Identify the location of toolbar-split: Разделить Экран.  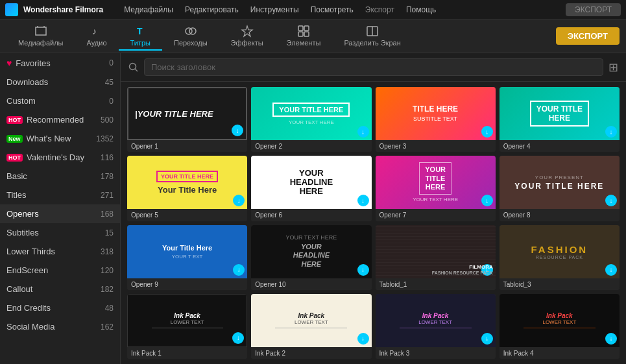
(372, 36).